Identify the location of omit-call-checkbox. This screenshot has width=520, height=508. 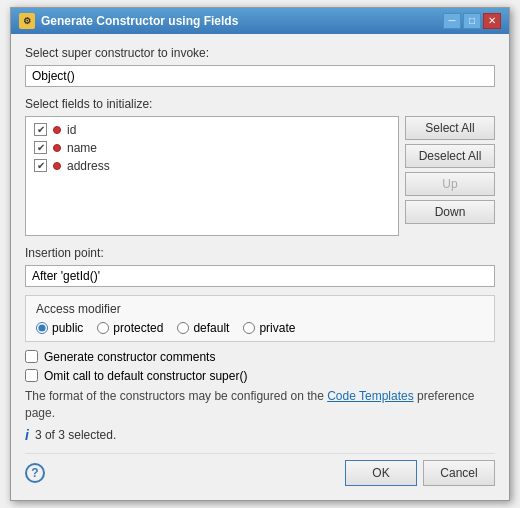
(32, 376).